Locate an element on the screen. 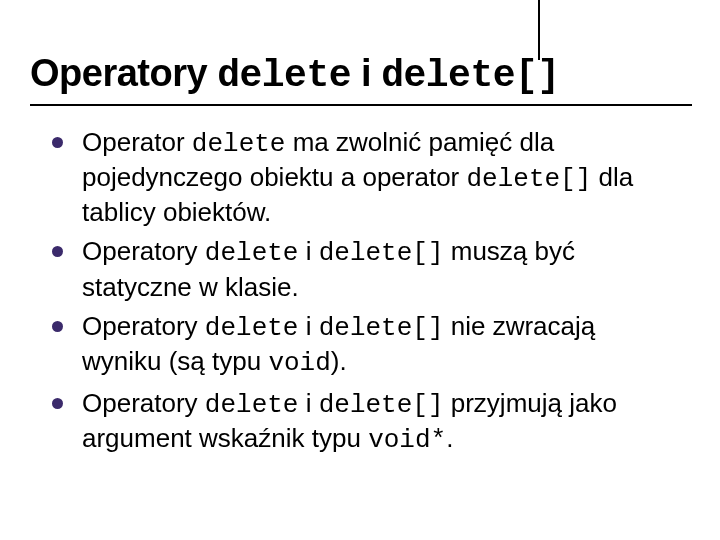 The height and width of the screenshot is (540, 720). list-item: Operatory delete i delete[] nie zwracają… is located at coordinates (366, 346).